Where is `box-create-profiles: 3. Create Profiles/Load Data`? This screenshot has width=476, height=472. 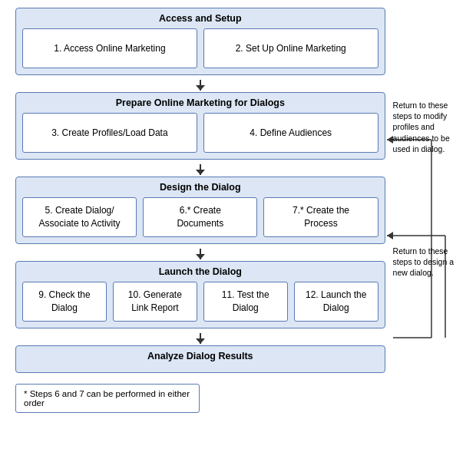
box-create-profiles: 3. Create Profiles/Load Data is located at coordinates (110, 133).